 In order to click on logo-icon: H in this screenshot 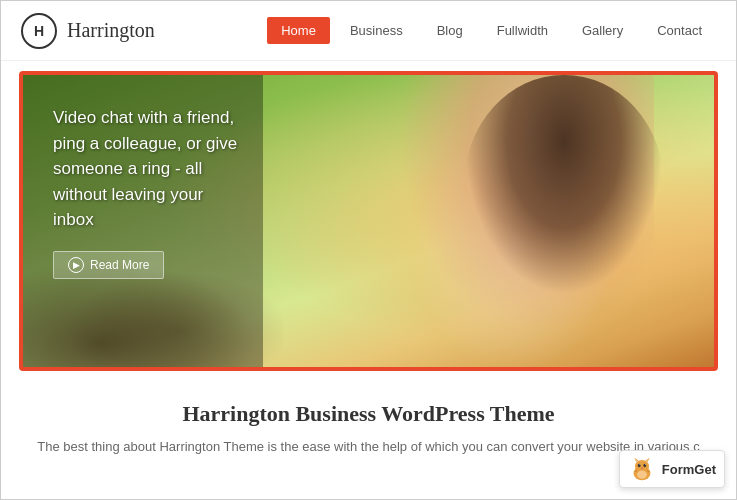, I will do `click(39, 31)`.